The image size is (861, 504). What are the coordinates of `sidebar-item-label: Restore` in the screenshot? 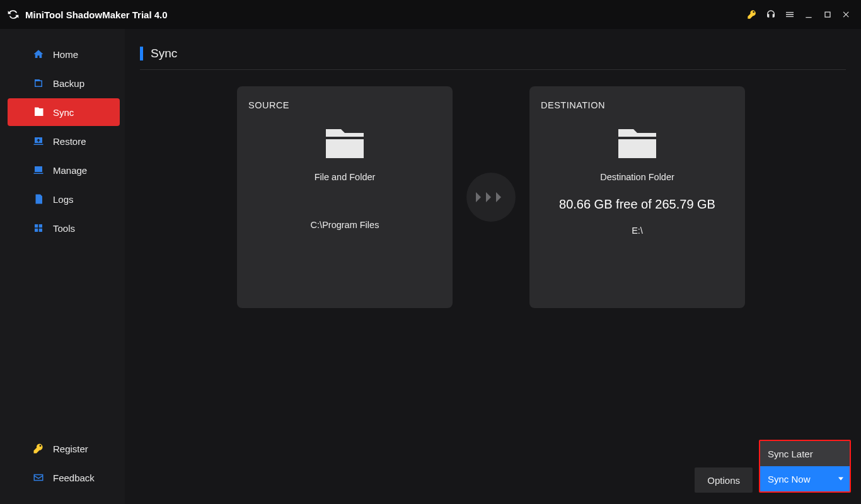 It's located at (69, 141).